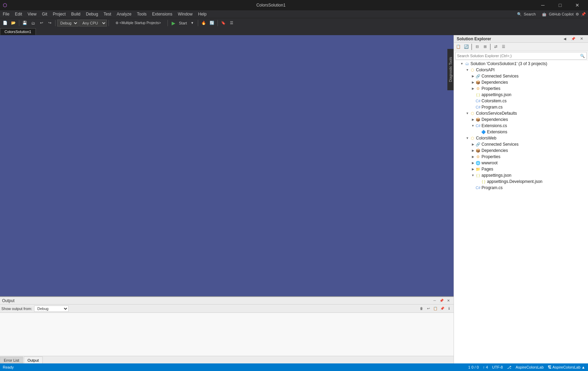  What do you see at coordinates (6, 14) in the screenshot?
I see `menu-file: File` at bounding box center [6, 14].